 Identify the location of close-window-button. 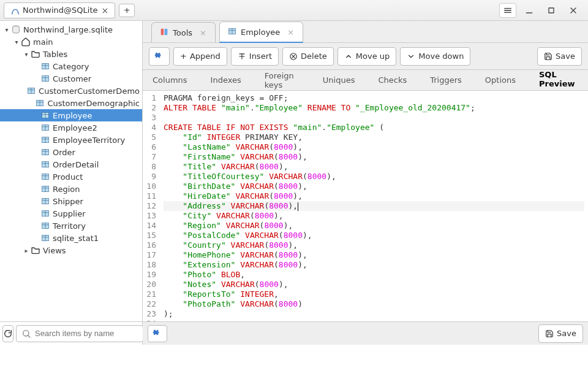
(573, 10).